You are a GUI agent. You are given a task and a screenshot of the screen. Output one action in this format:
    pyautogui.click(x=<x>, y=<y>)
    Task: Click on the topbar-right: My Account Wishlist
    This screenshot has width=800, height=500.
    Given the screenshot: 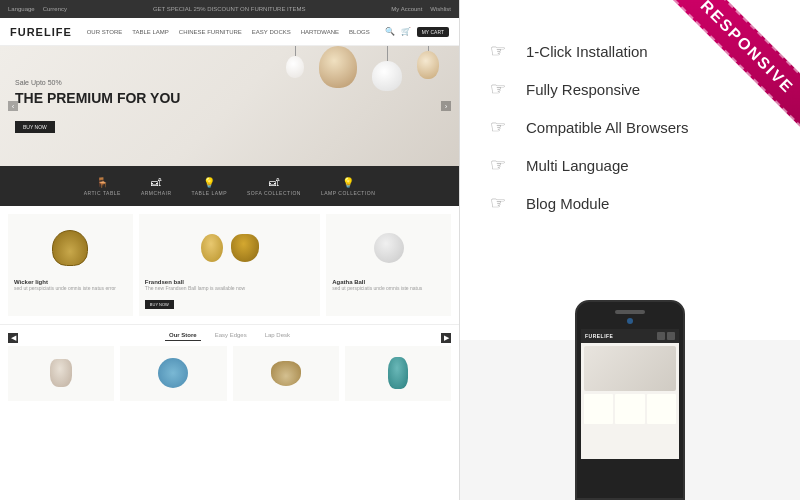 What is the action you would take?
    pyautogui.click(x=421, y=9)
    